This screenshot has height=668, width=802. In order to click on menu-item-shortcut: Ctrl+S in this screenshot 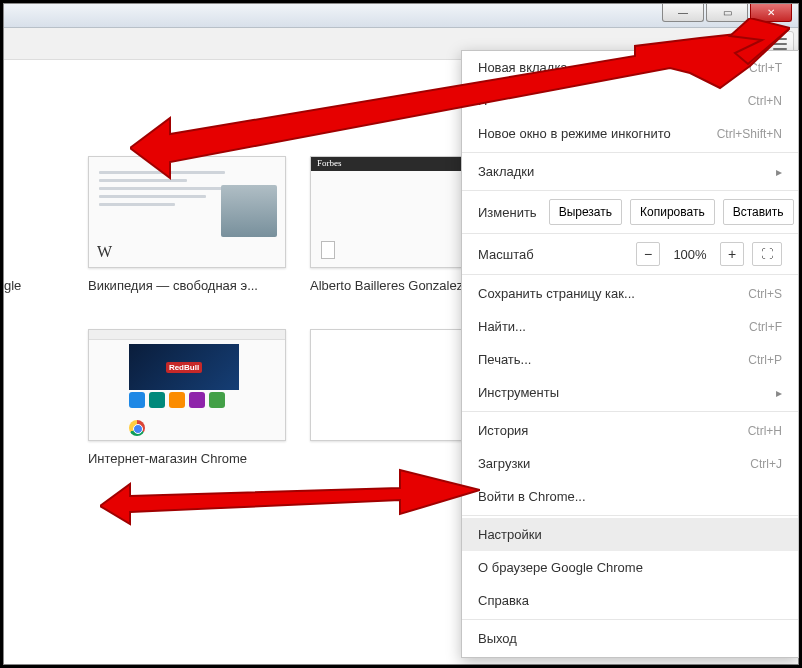, I will do `click(765, 294)`.